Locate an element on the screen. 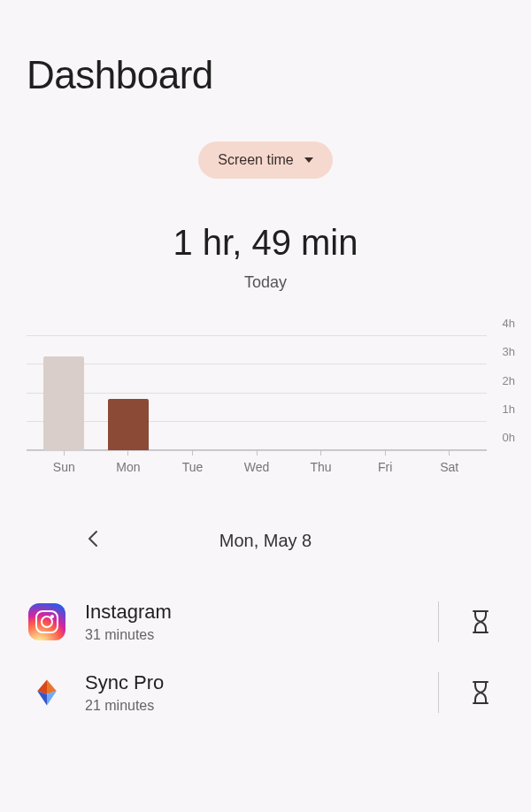 Image resolution: width=531 pixels, height=812 pixels. x-tick-label: Sat is located at coordinates (450, 467).